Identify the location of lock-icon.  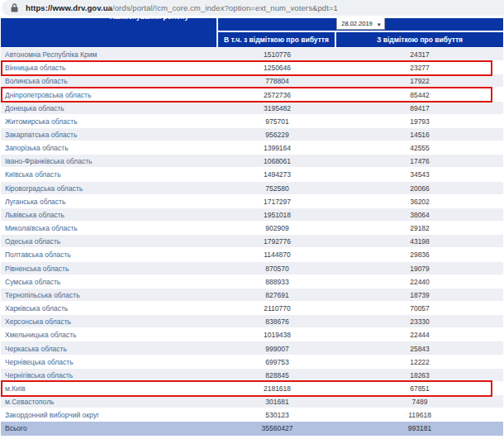
(15, 8).